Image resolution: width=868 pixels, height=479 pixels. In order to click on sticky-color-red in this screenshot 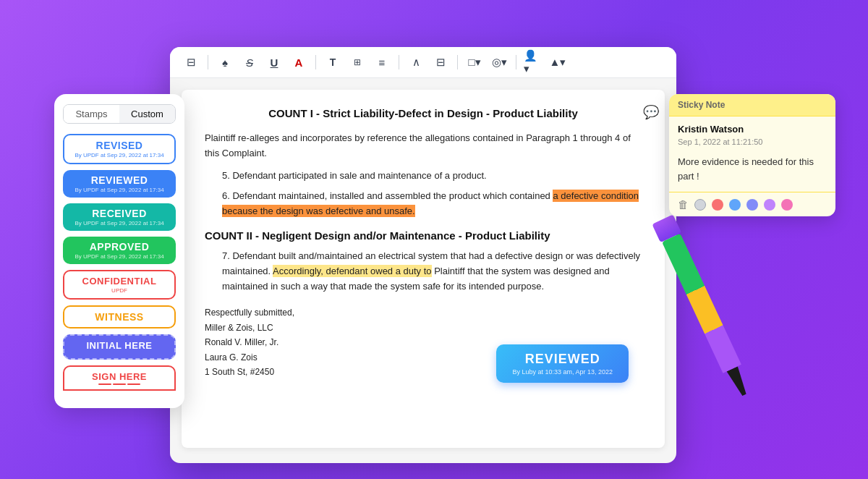, I will do `click(718, 205)`.